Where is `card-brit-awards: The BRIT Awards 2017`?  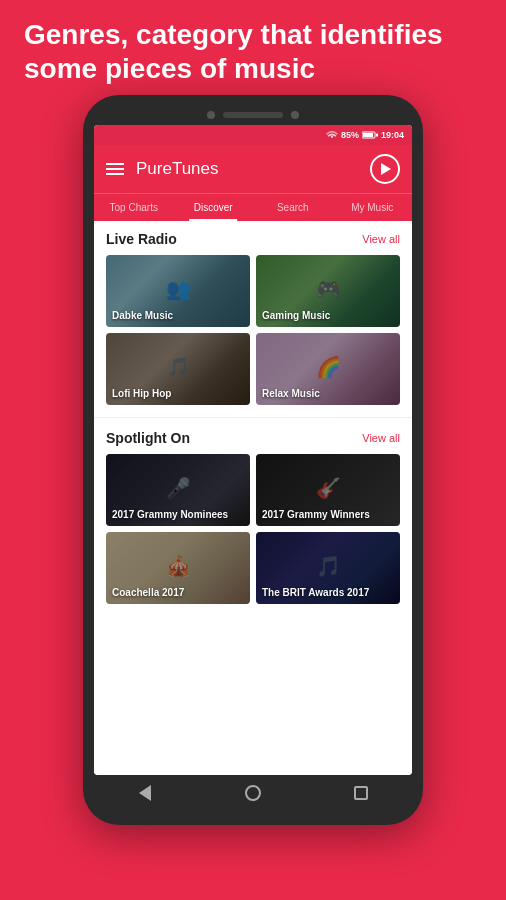
card-brit-awards: The BRIT Awards 2017 is located at coordinates (328, 568).